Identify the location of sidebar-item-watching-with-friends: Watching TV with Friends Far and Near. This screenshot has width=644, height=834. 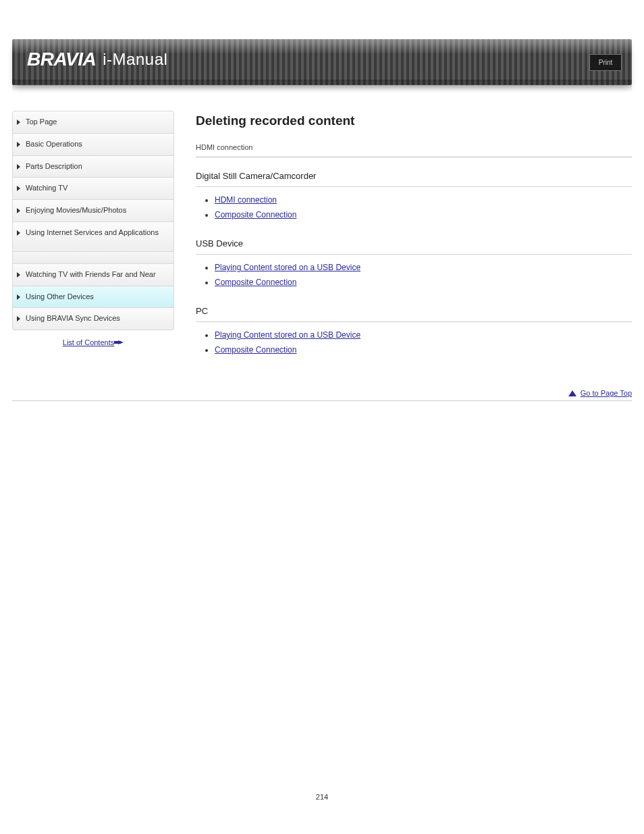
(93, 276).